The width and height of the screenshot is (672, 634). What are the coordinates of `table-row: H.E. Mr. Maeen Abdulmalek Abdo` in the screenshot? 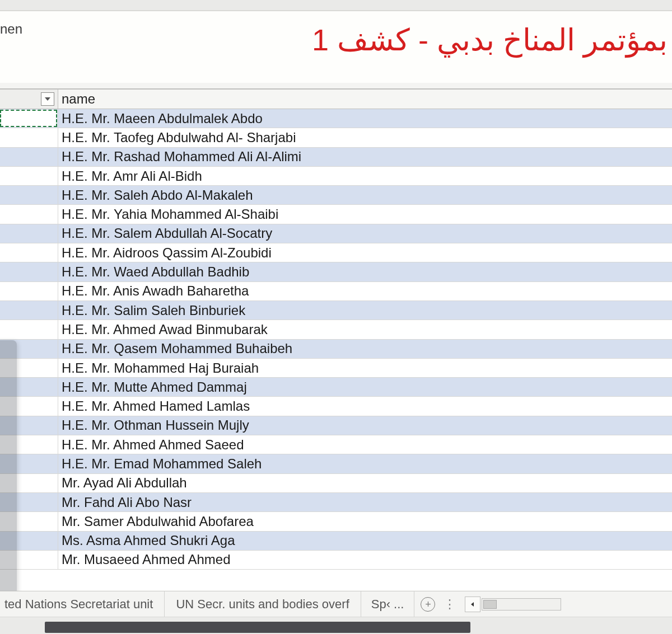 It's located at (336, 119).